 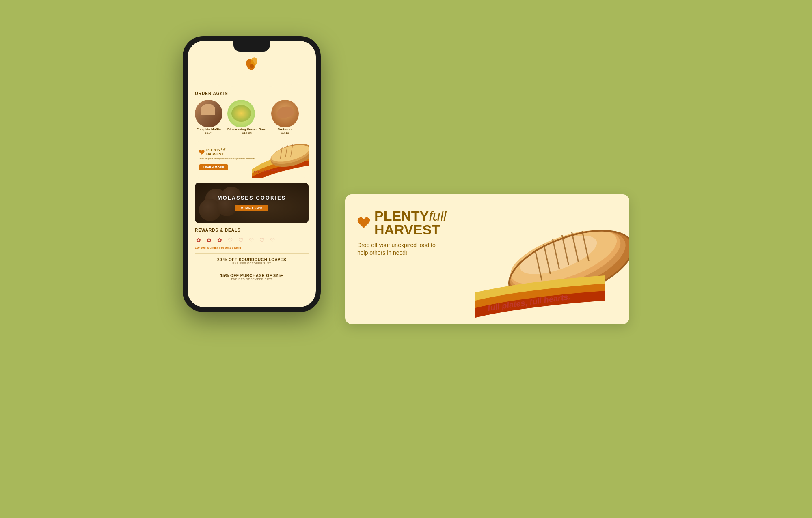 I want to click on muffin-price: $3.74, so click(x=209, y=133).